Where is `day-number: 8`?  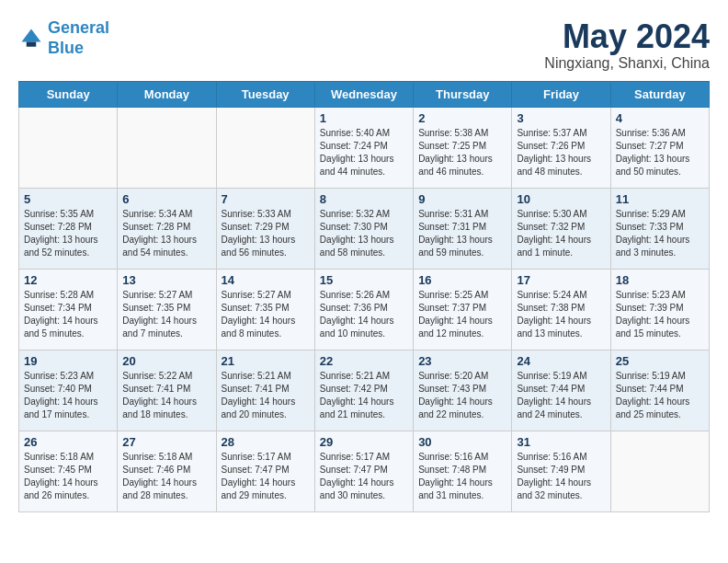
day-number: 8 is located at coordinates (364, 199).